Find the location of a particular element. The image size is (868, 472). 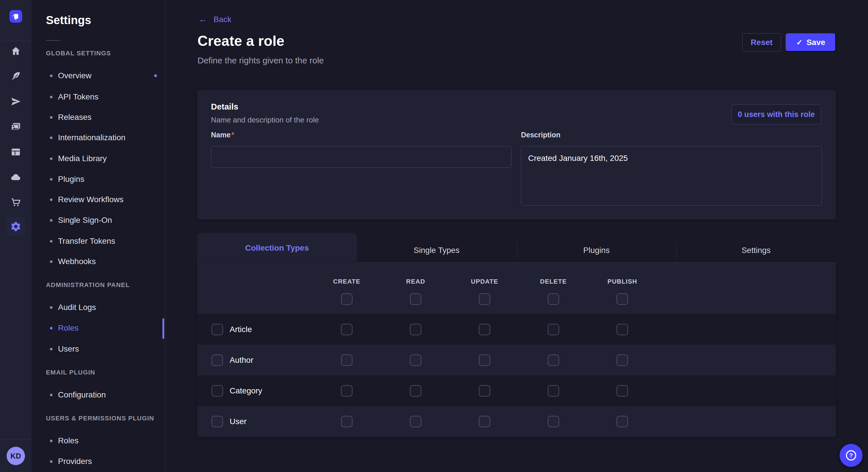

row-label: Category is located at coordinates (246, 391).